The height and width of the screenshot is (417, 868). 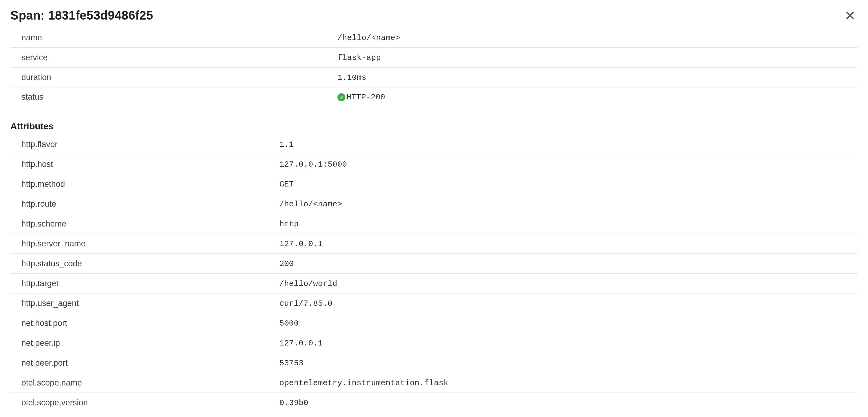 What do you see at coordinates (434, 97) in the screenshot?
I see `meta-row: statusHTTP-200` at bounding box center [434, 97].